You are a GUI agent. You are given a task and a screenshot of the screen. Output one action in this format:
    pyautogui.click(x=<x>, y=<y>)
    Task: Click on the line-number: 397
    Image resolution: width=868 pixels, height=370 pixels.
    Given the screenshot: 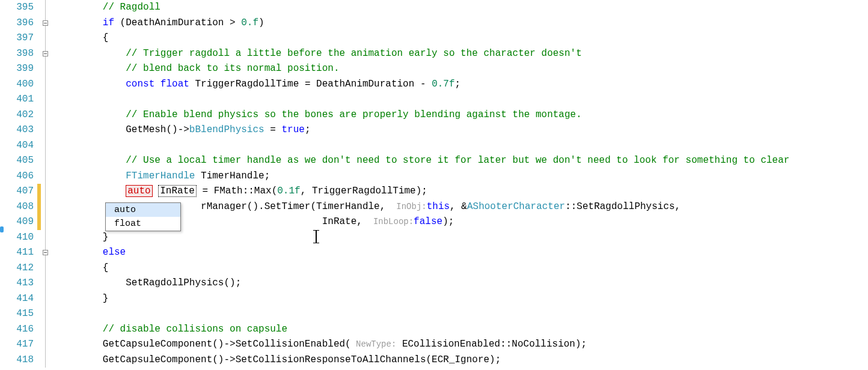 What is the action you would take?
    pyautogui.click(x=17, y=38)
    